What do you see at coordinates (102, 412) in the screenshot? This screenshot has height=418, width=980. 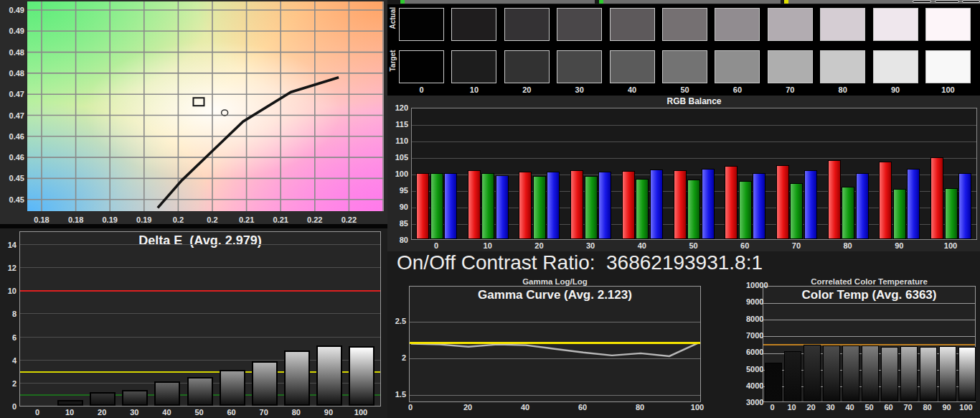 I see `delta-x-tick-label: 20` at bounding box center [102, 412].